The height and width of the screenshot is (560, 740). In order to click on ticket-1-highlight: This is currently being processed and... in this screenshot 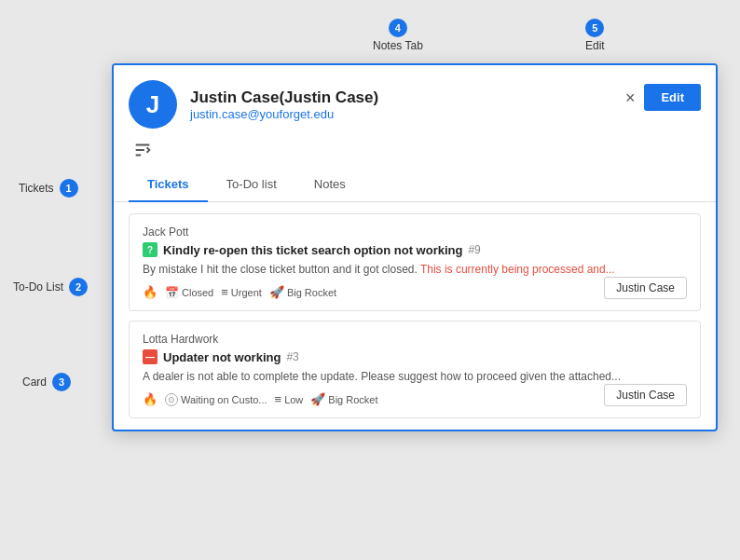, I will do `click(518, 269)`.